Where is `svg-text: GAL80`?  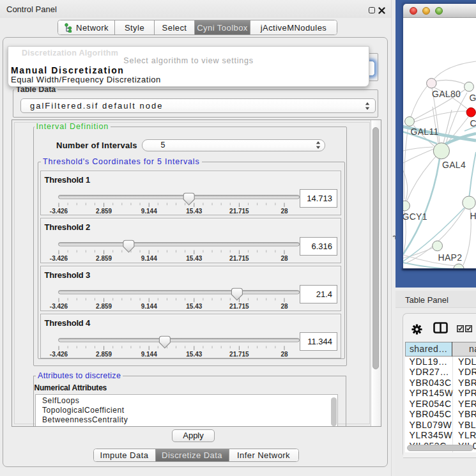
svg-text: GAL80 is located at coordinates (446, 94).